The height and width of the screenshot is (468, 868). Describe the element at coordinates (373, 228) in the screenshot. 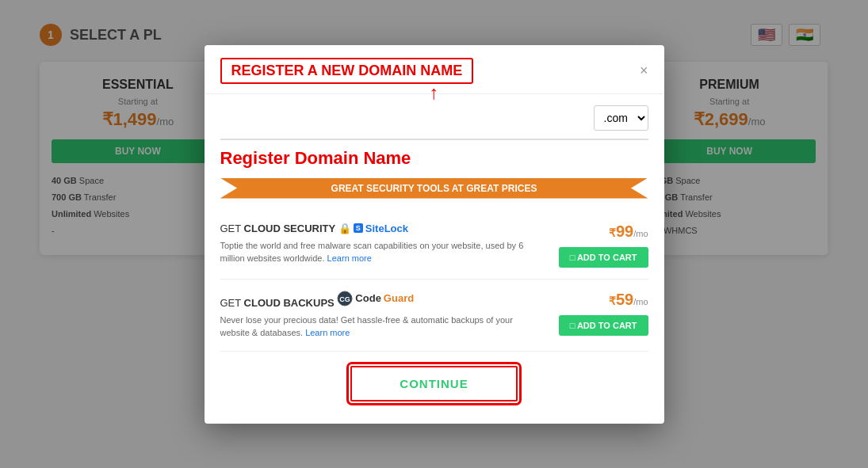

I see `sitelock-logo: 🔒 S SiteLock` at that location.